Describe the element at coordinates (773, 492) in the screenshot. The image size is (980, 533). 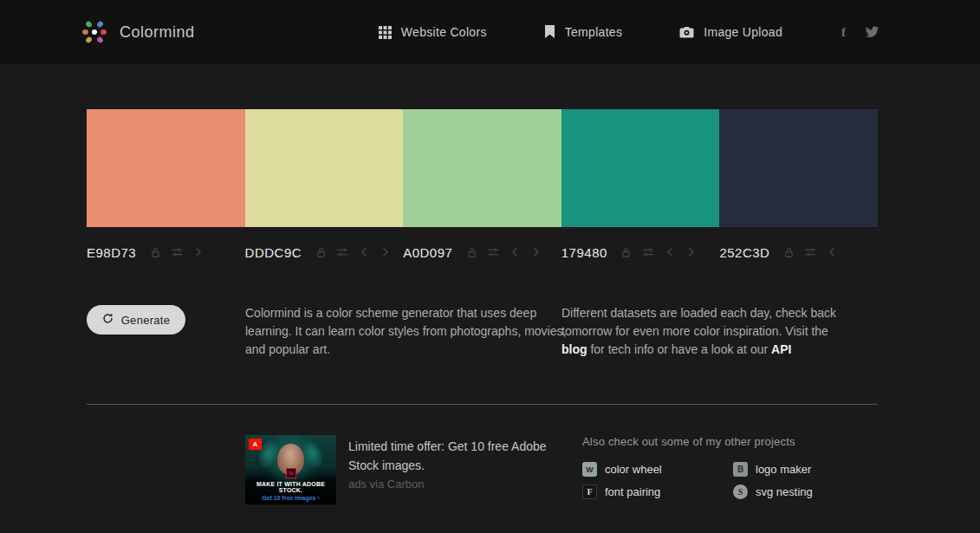
I see `link-svg-nesting: S svg nesting` at that location.